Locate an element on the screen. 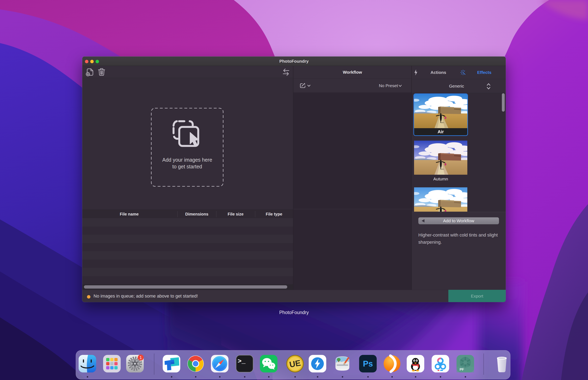 Image resolution: width=588 pixels, height=380 pixels. svg-text: Add your images here is located at coordinates (187, 160).